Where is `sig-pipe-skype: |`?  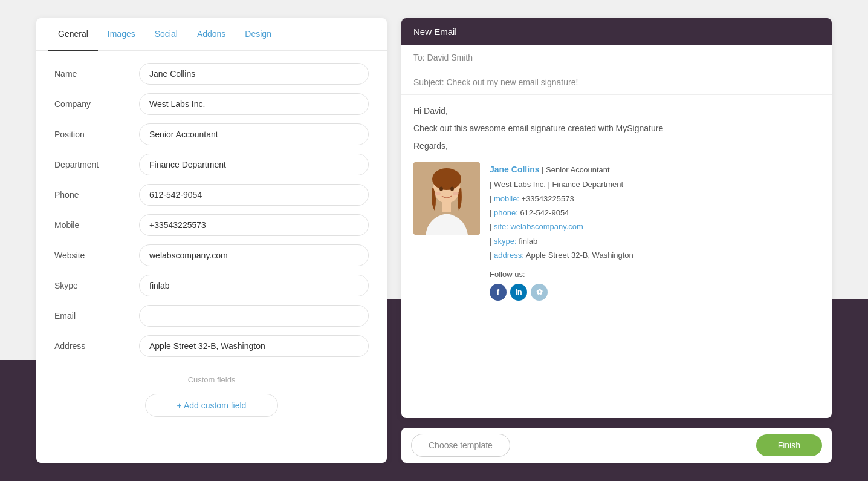
sig-pipe-skype: | is located at coordinates (492, 241).